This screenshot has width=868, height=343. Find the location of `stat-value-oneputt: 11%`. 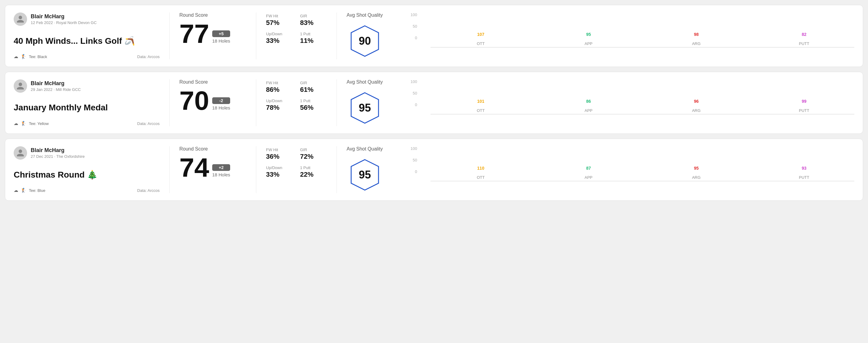

stat-value-oneputt: 11% is located at coordinates (313, 41).